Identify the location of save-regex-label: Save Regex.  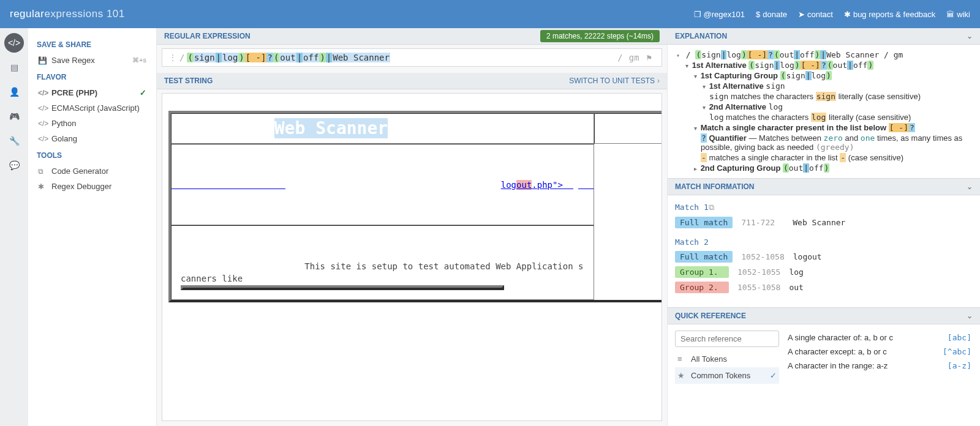
(74, 60).